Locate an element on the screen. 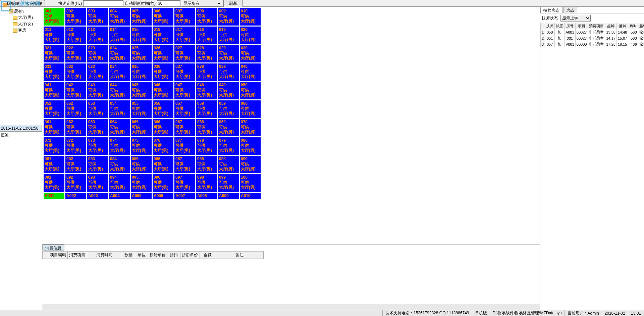 This screenshot has width=644, height=316. col-unit: 单位 is located at coordinates (142, 255).